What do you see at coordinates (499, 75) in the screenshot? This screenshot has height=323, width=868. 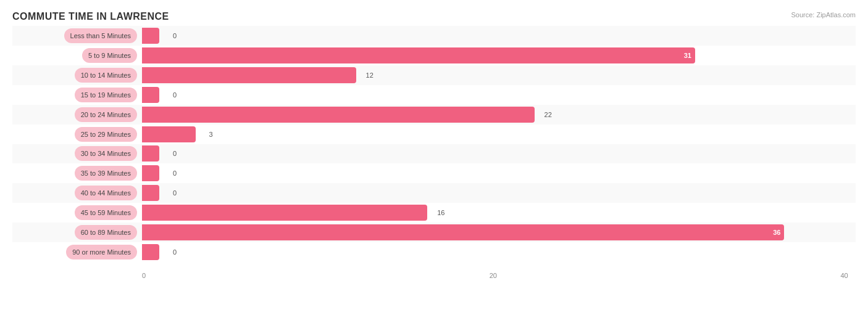 I see `bar-track: 12` at bounding box center [499, 75].